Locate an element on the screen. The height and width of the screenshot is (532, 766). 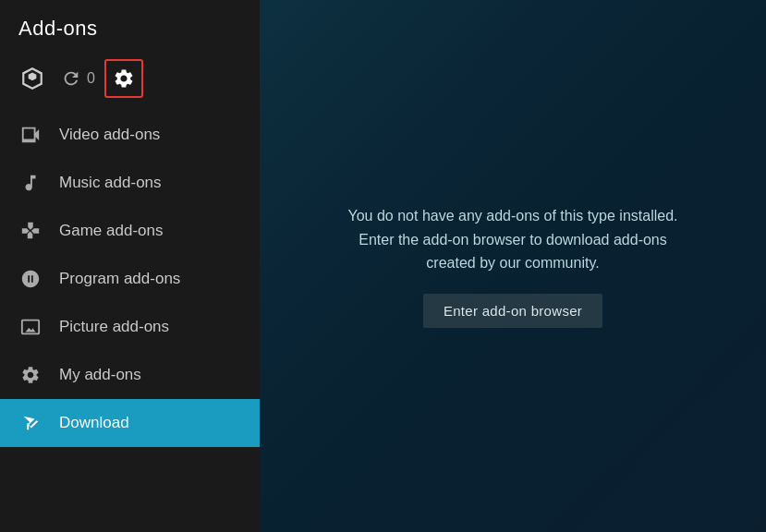
refresh-icon is located at coordinates (71, 79).